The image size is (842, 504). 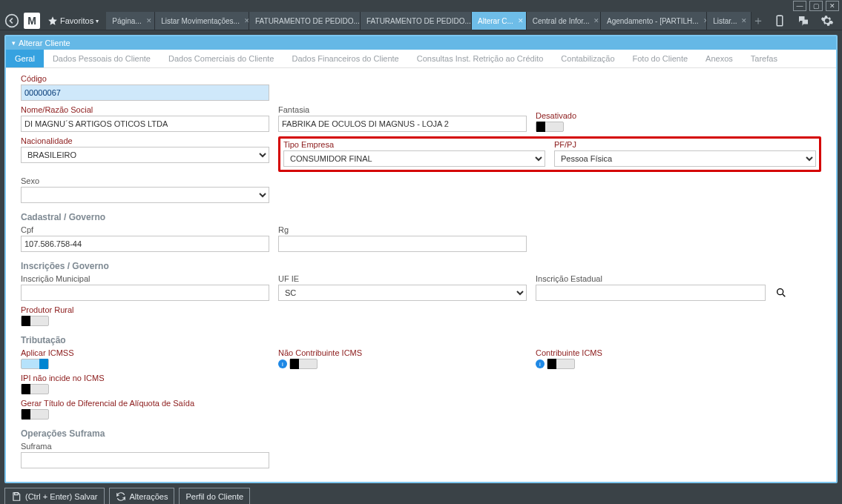 I want to click on section-cadastral: Cadastral / Governo, so click(x=421, y=217).